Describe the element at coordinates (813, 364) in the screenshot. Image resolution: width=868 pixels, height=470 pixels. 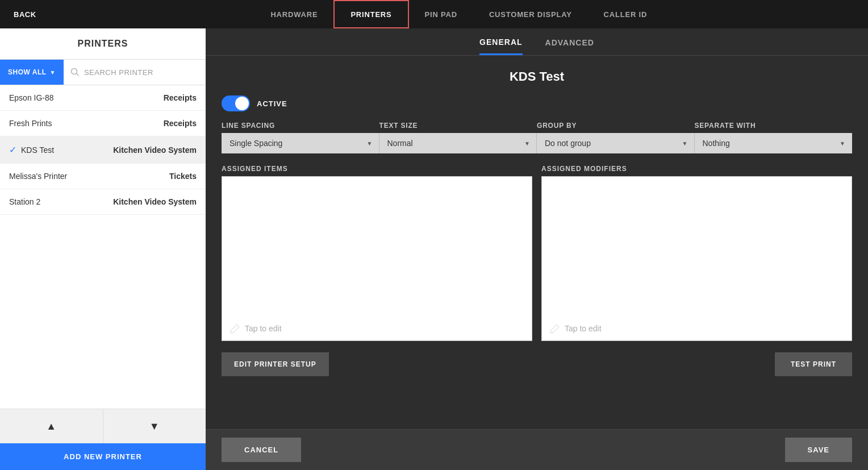
I see `test-print-button: TEST PRINT` at that location.